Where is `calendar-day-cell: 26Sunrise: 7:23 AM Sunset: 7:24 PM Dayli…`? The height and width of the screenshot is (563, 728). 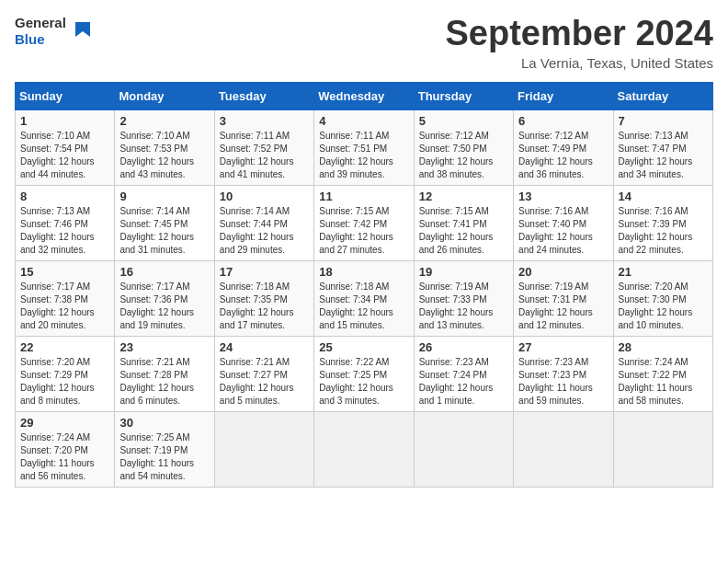 calendar-day-cell: 26Sunrise: 7:23 AM Sunset: 7:24 PM Dayli… is located at coordinates (463, 373).